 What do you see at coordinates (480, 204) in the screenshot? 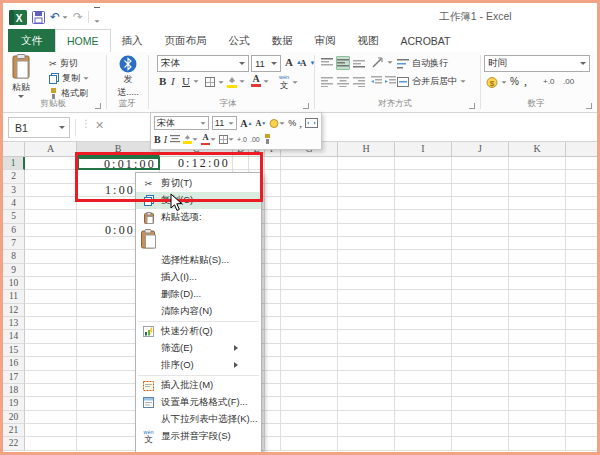
I see `cell-J4` at bounding box center [480, 204].